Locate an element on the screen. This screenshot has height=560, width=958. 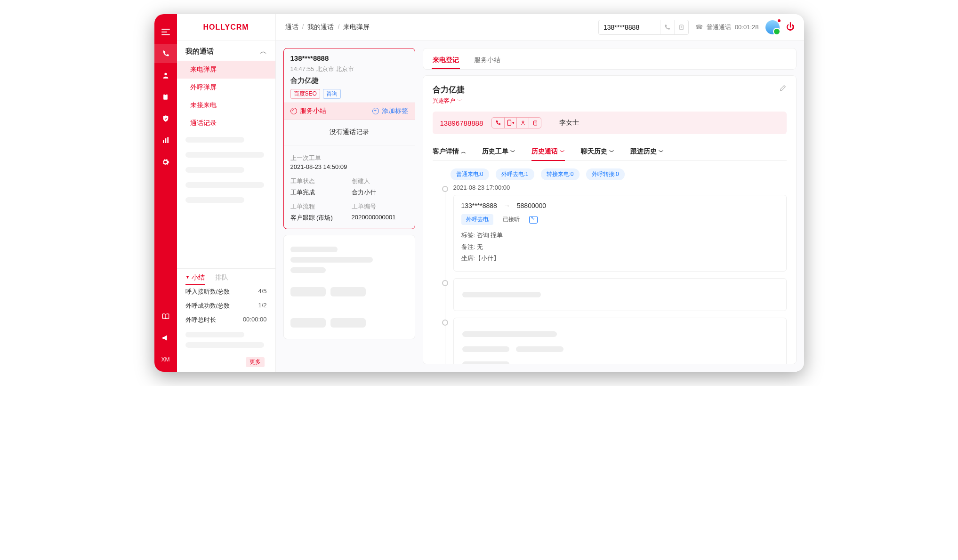
detail-sub-tabs: 客户详情︿ 历史工单﹀ 历史通话﹀ 聊天历史﹀ 跟进历史﹀ is located at coordinates (610, 152).